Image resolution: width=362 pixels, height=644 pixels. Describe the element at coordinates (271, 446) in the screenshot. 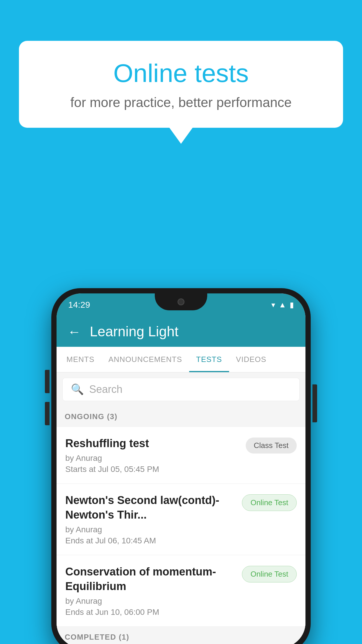

I see `test-badge-reshuffling: Class Test` at that location.